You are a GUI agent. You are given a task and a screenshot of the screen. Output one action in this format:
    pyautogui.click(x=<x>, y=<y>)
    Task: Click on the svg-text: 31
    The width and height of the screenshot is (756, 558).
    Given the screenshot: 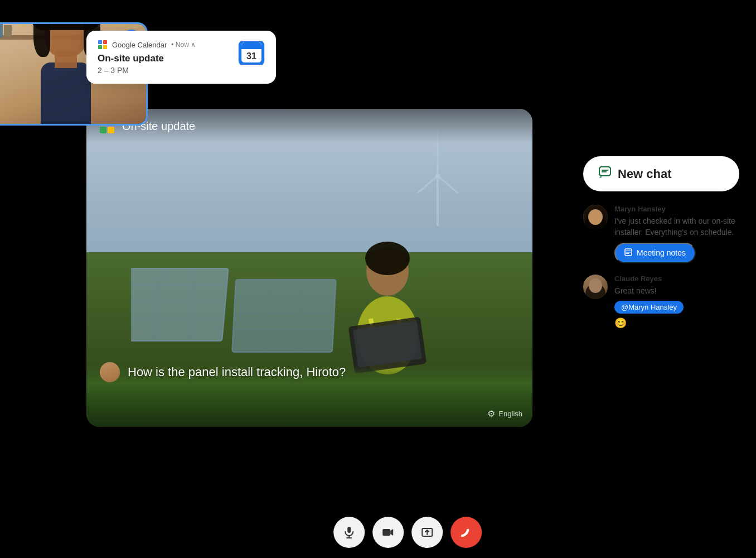 What is the action you would take?
    pyautogui.click(x=251, y=56)
    